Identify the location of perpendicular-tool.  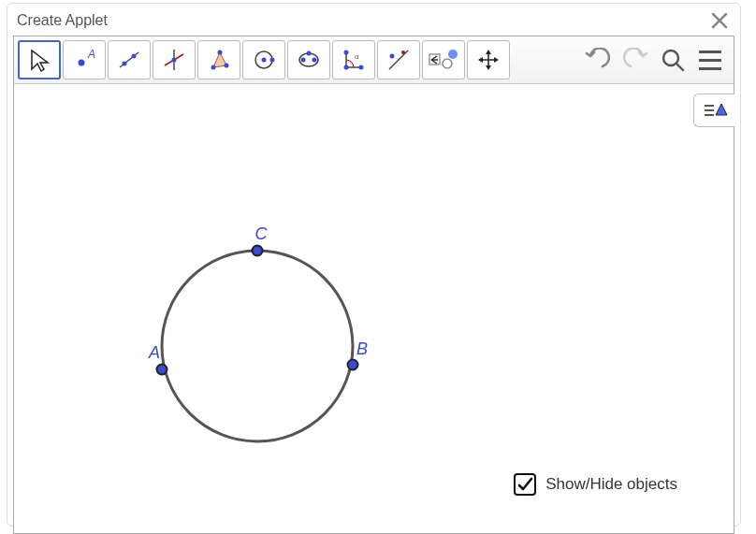
(174, 60).